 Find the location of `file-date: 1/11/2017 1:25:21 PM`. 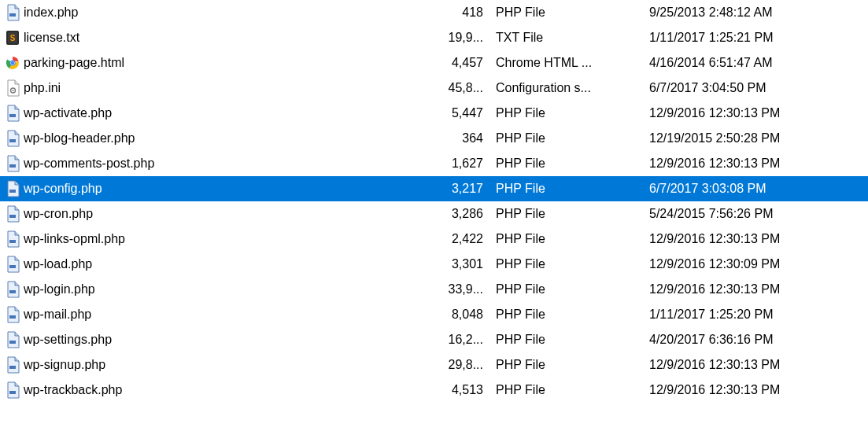

file-date: 1/11/2017 1:25:21 PM is located at coordinates (741, 38).